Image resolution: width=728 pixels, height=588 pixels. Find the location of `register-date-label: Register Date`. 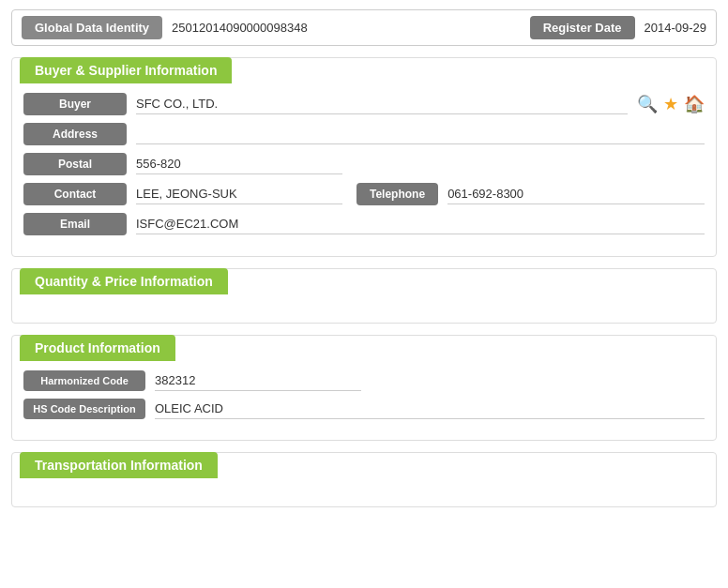

register-date-label: Register Date is located at coordinates (583, 28).